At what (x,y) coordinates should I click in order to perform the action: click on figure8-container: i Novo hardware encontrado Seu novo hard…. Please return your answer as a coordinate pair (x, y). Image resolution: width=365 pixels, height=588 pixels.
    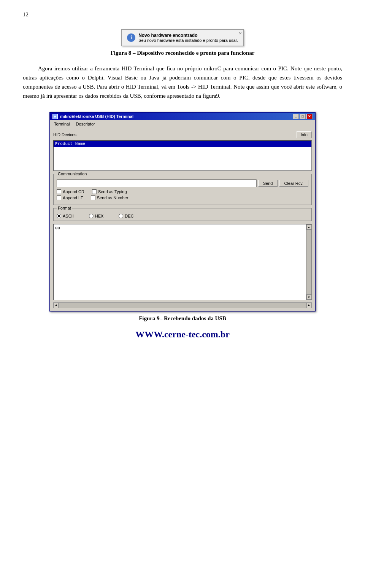
    Looking at the image, I should click on (182, 43).